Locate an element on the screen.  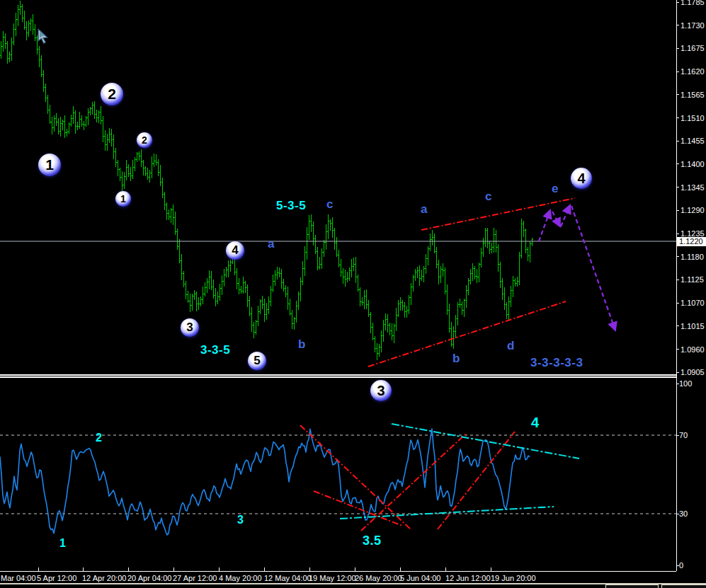
oscillator-axis-label: 0 is located at coordinates (681, 565).